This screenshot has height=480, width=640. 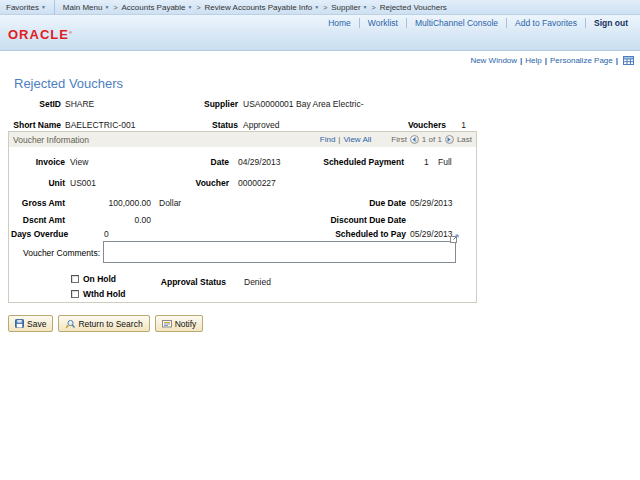 I want to click on breadcrumb-item-review-ap-info: Review Accounts Payable Info ▼, so click(x=262, y=8).